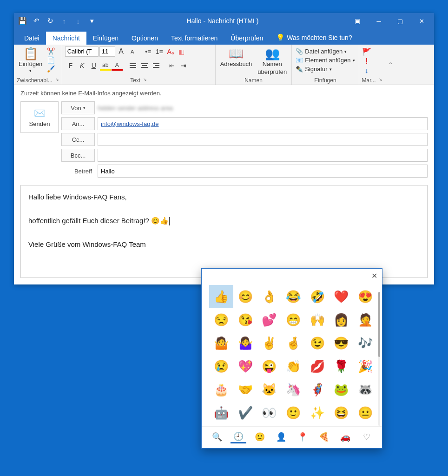 The height and width of the screenshot is (476, 448). What do you see at coordinates (293, 390) in the screenshot?
I see `emoji-cell: 🦄` at bounding box center [293, 390].